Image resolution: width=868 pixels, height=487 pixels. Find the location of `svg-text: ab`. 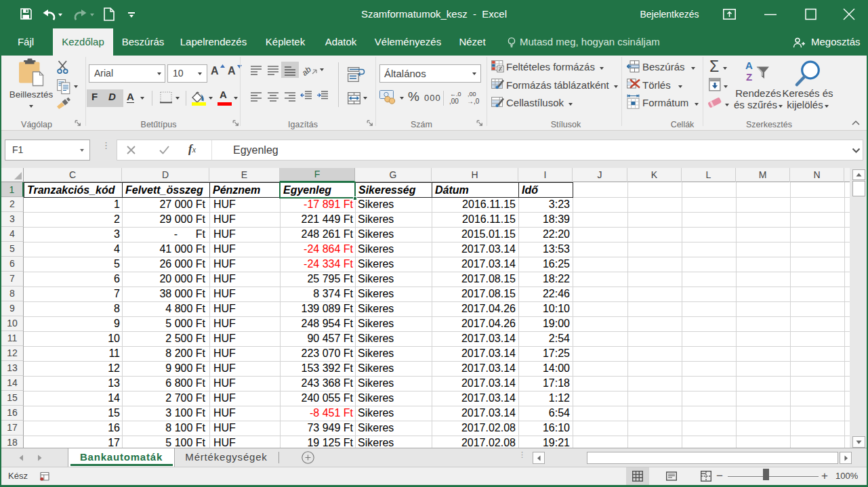

svg-text: ab is located at coordinates (308, 70).